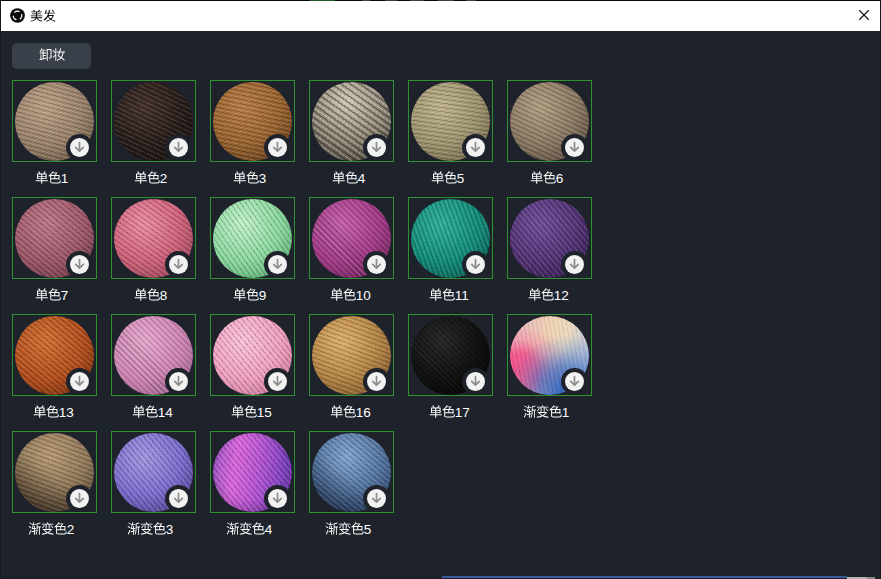  Describe the element at coordinates (362, 412) in the screenshot. I see `svg-text: 16` at that location.